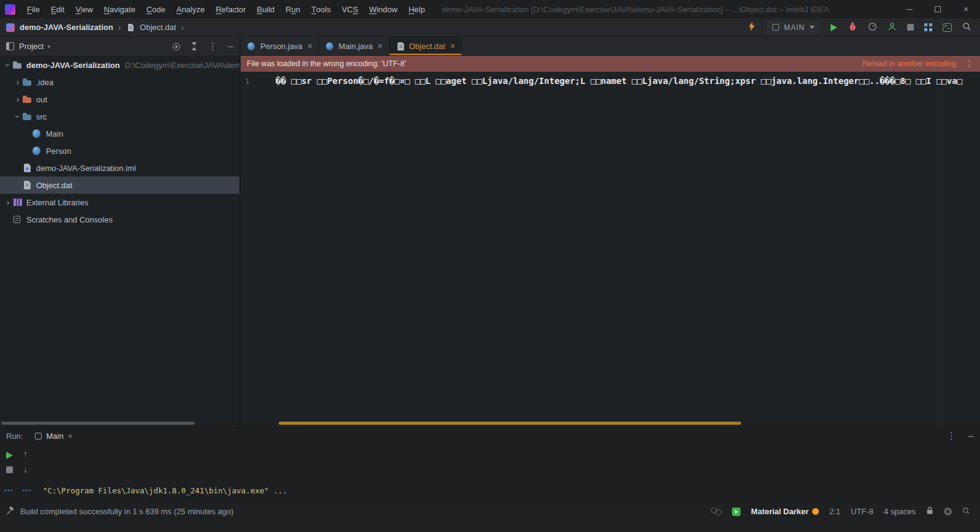  What do you see at coordinates (383, 9) in the screenshot?
I see `menu-item: Window` at bounding box center [383, 9].